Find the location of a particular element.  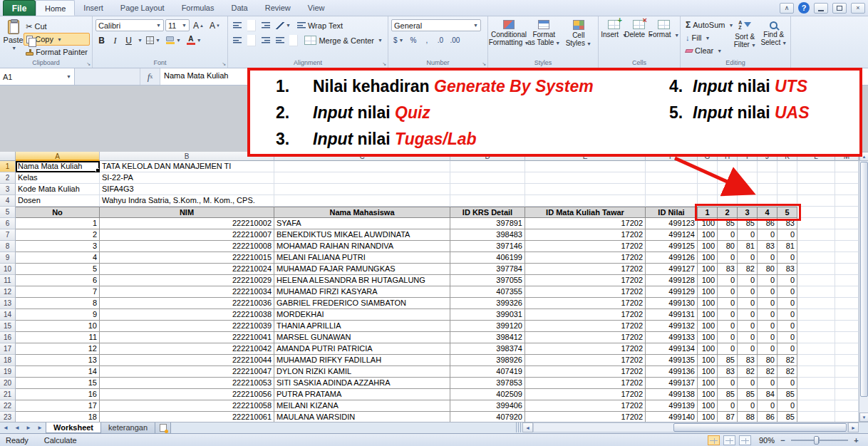

cell-C: MARSEL GUNAWAN is located at coordinates (362, 338).